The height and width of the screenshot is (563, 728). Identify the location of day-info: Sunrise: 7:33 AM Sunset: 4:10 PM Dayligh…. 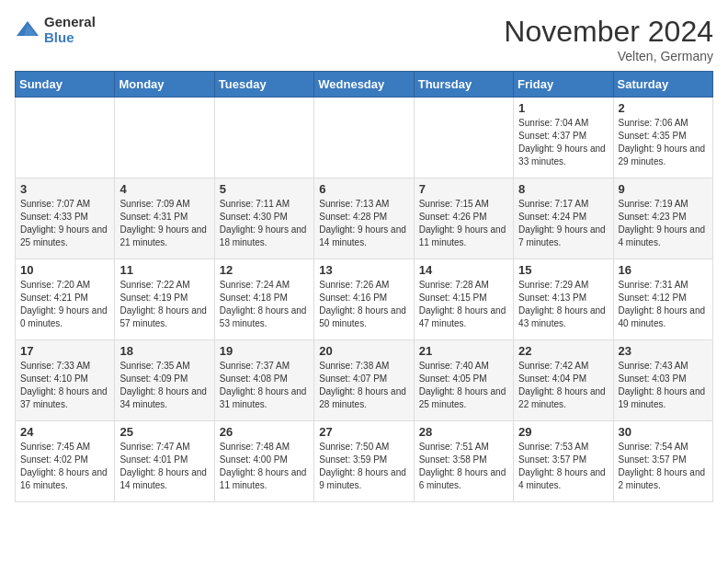
(64, 385).